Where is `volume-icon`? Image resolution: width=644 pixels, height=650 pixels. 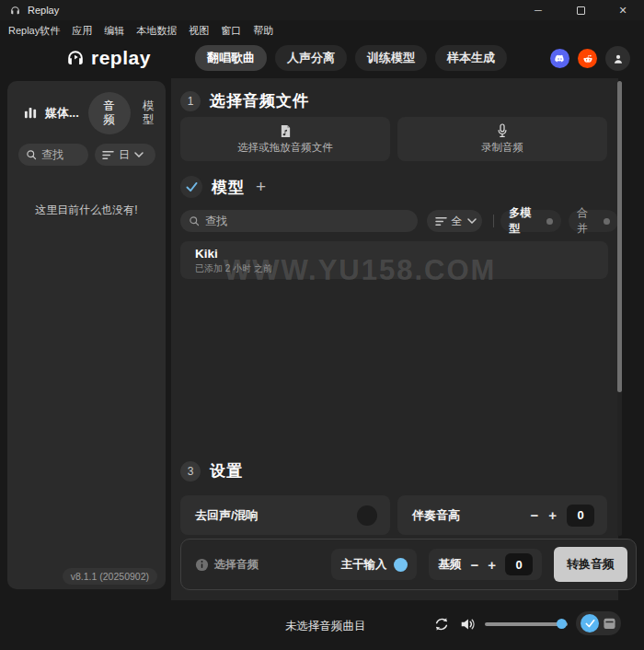
volume-icon is located at coordinates (467, 624).